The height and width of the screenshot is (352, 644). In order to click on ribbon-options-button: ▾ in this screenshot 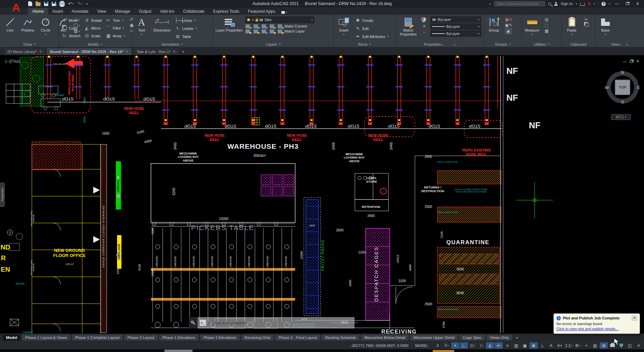, I will do `click(284, 12)`.